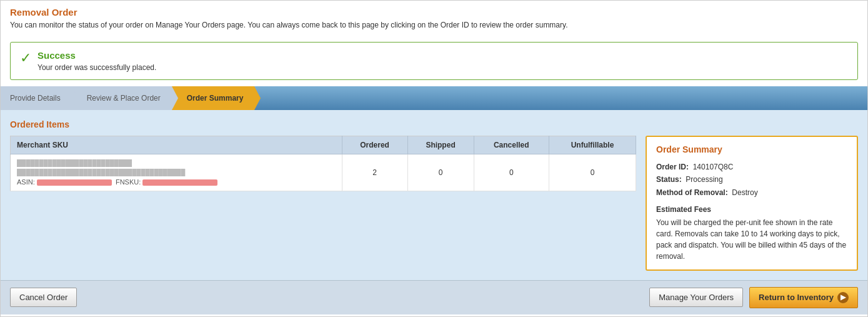  Describe the element at coordinates (44, 298) in the screenshot. I see `cancel-order-button: Cancel Order` at that location.